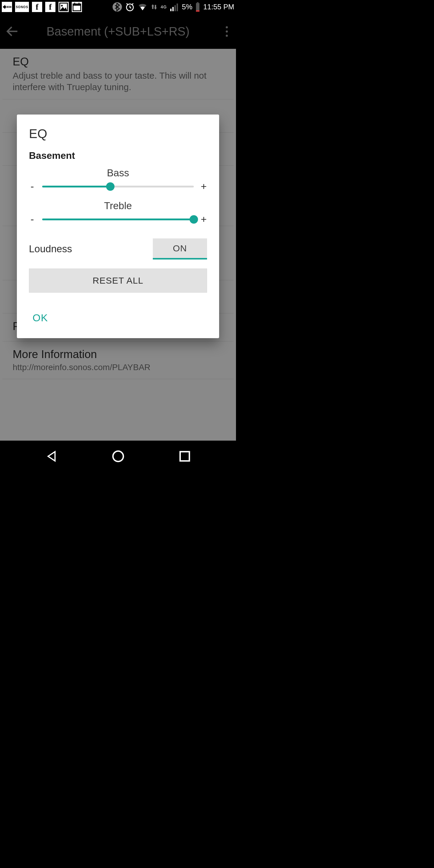 This screenshot has width=434, height=868. I want to click on dialog-title: EQ, so click(118, 138).